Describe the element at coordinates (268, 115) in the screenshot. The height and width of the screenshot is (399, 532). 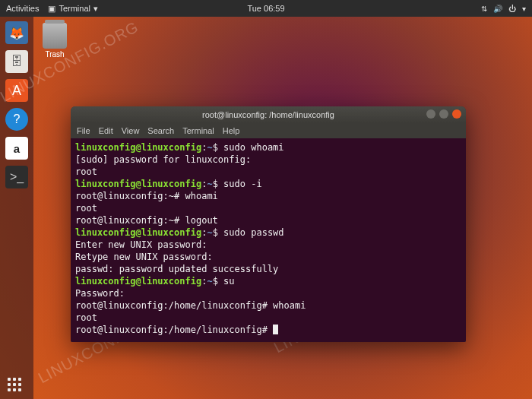
I see `window-titlebar: root@linuxconfig: /home/linuxconfig` at that location.